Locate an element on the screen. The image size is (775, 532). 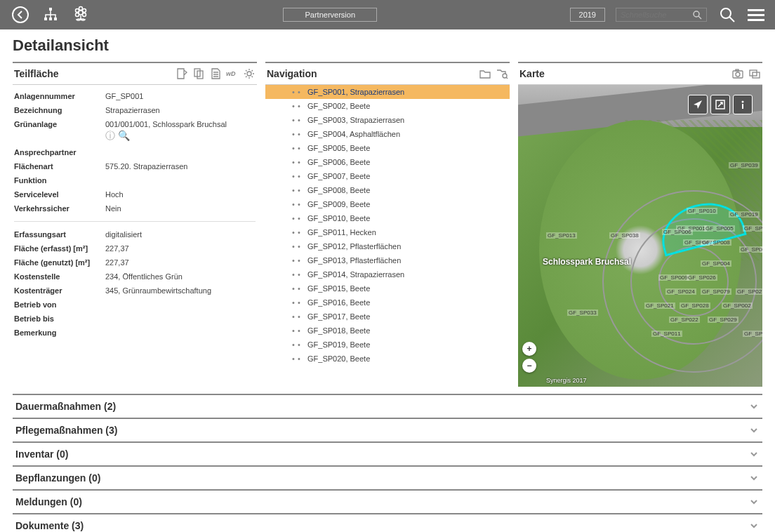
detail-label: Fläche (erfasst) [m²] is located at coordinates (60, 248).